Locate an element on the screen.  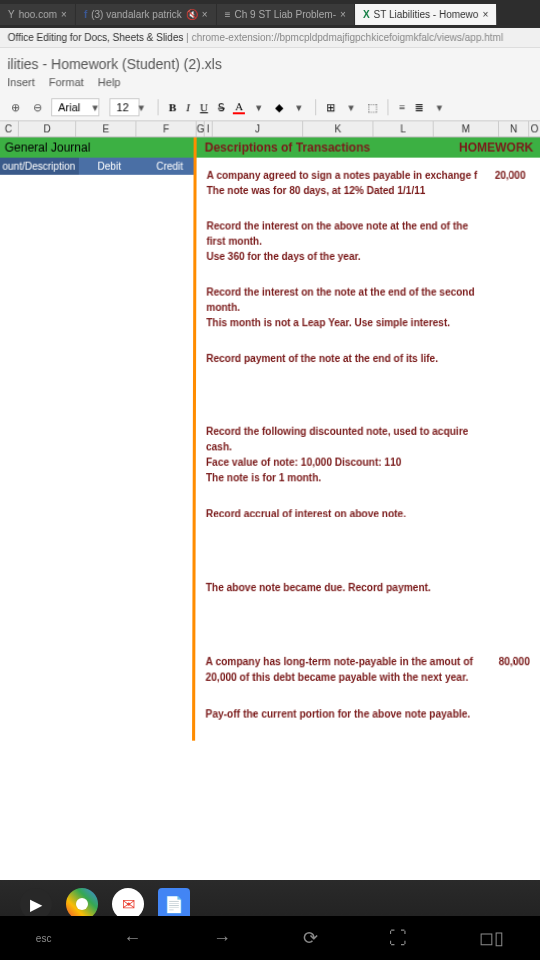
transaction-text: A company has long-term note-payable in … is located at coordinates (346, 662).